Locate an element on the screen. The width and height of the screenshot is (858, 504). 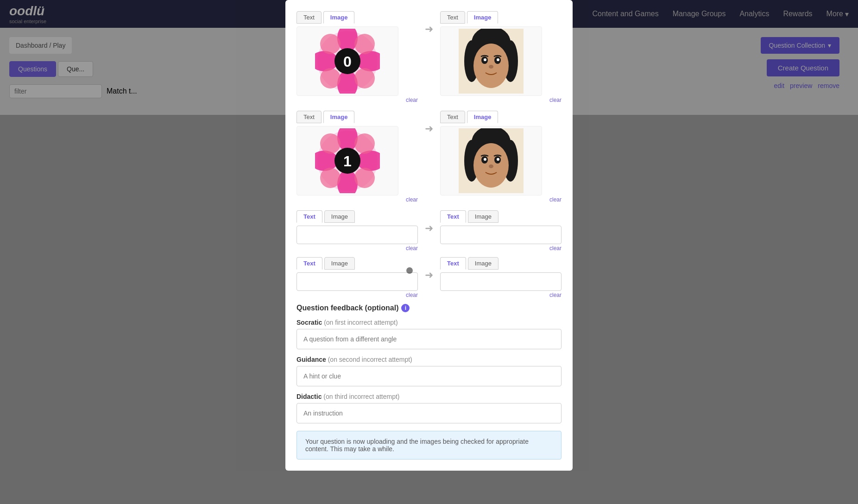
didactic-input is located at coordinates (429, 413).